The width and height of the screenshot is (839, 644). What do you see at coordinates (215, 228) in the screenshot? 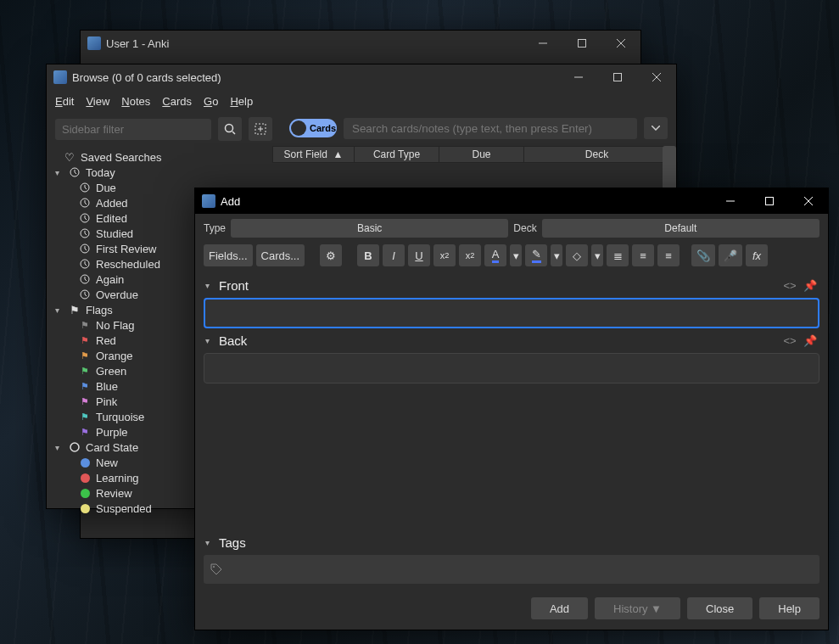
I see `type-label: Type` at bounding box center [215, 228].